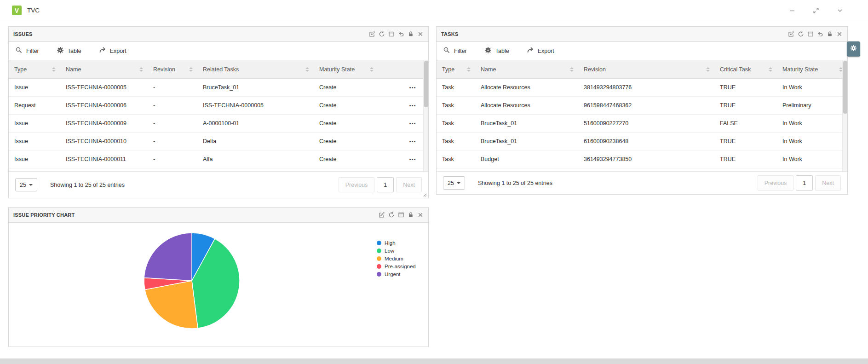  I want to click on column-header-critical-task: Critical Task, so click(746, 69).